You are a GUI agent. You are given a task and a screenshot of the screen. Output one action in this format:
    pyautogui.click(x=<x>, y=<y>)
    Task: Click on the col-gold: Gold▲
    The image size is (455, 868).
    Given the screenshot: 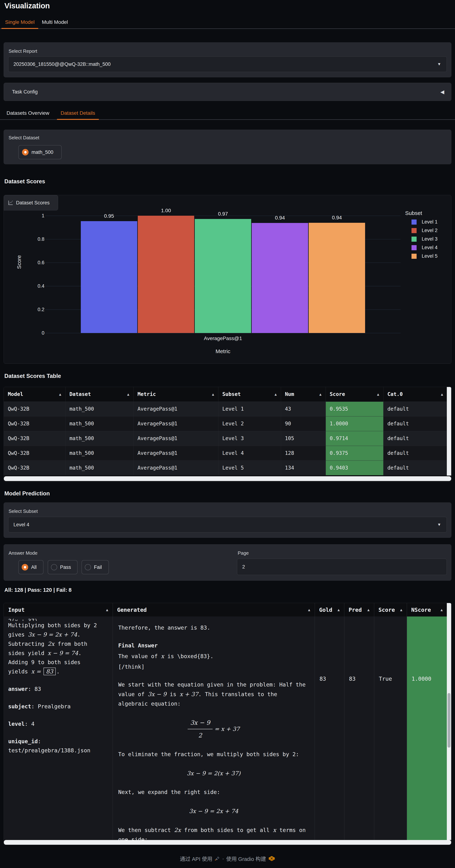 What is the action you would take?
    pyautogui.click(x=329, y=610)
    